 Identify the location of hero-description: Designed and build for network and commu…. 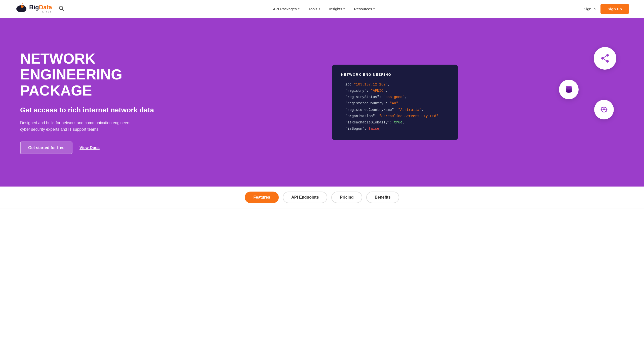
(78, 126).